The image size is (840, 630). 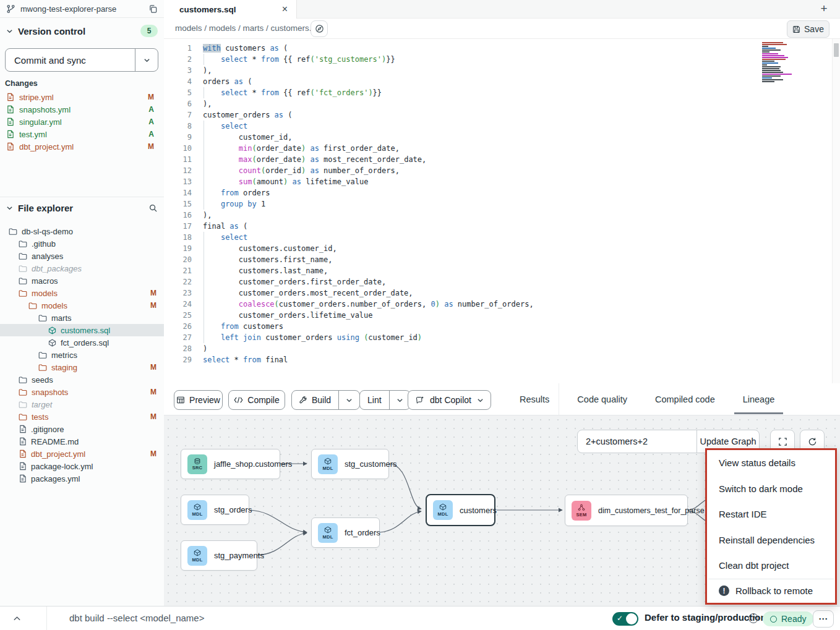 I want to click on command-input: dbt build --select <model_name>, so click(x=137, y=618).